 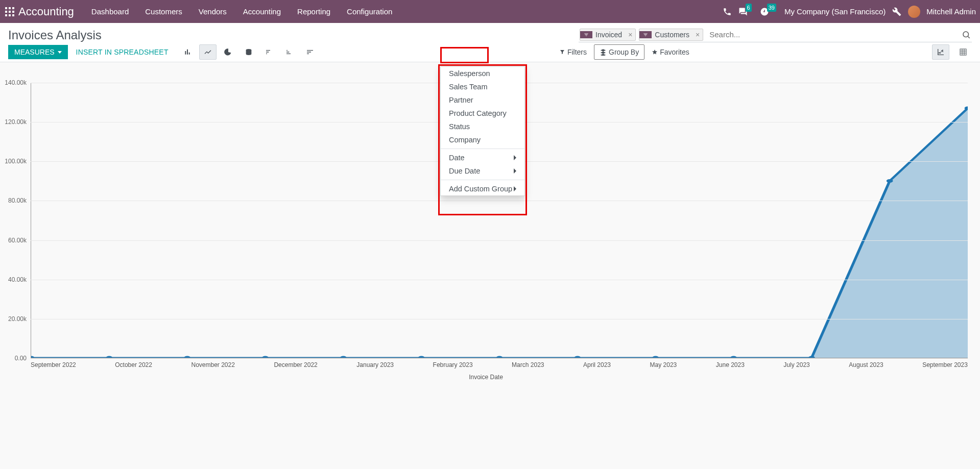 I want to click on insert-spreadsheet-button: INSERT IN SPREADSHEET, so click(x=123, y=52).